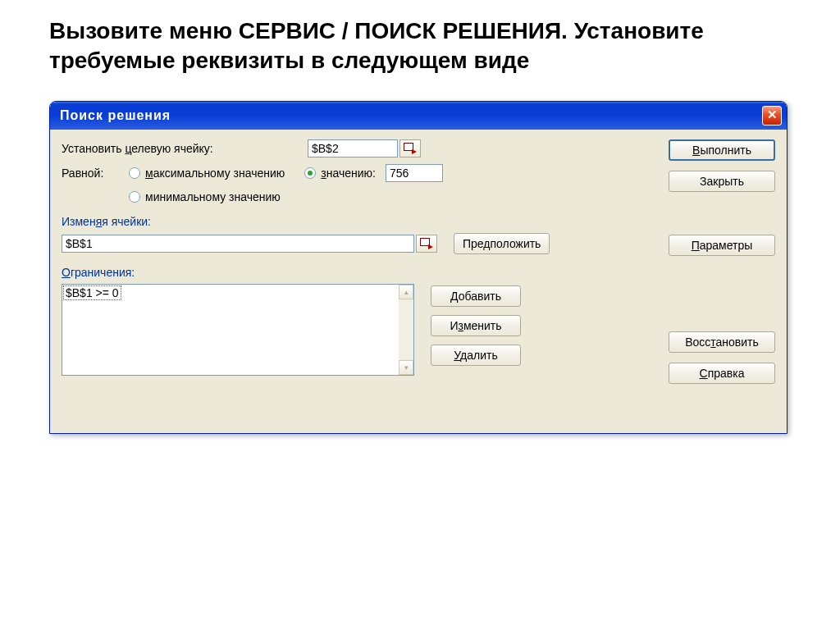  What do you see at coordinates (476, 296) in the screenshot?
I see `add-button: Добавить` at bounding box center [476, 296].